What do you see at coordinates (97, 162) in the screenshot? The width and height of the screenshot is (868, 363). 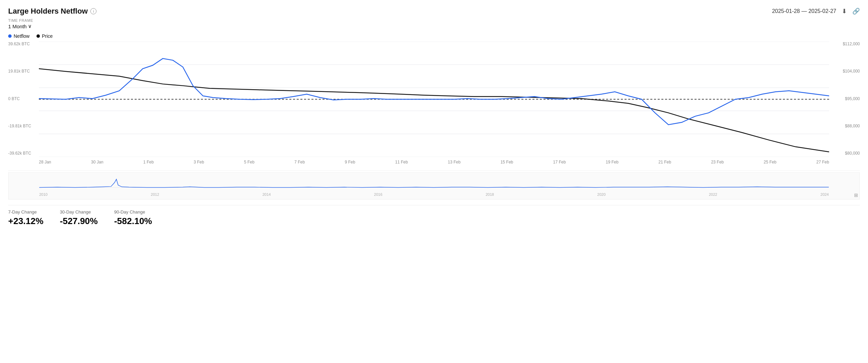 I see `x-label-1: 30 Jan` at bounding box center [97, 162].